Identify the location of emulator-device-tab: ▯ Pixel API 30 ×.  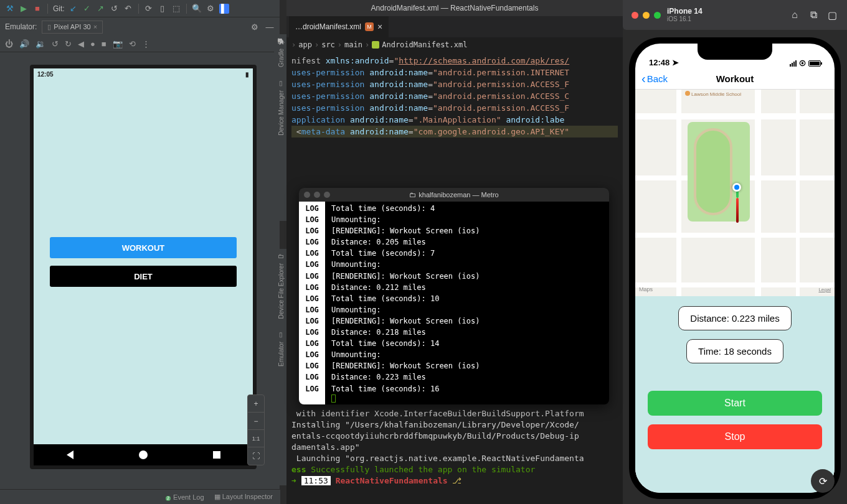
(72, 27).